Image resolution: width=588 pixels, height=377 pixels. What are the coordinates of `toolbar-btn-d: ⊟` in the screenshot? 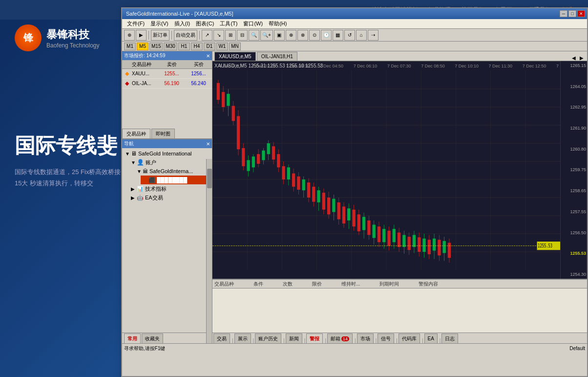 It's located at (242, 35).